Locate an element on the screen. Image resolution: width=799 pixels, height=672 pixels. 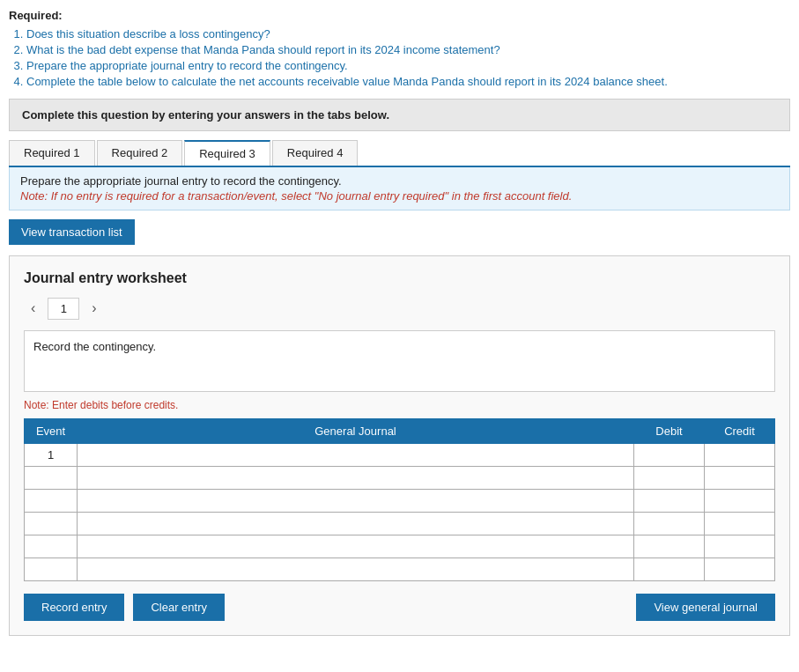
info-main: Prepare the appropriate journal entry to… is located at coordinates (400, 181).